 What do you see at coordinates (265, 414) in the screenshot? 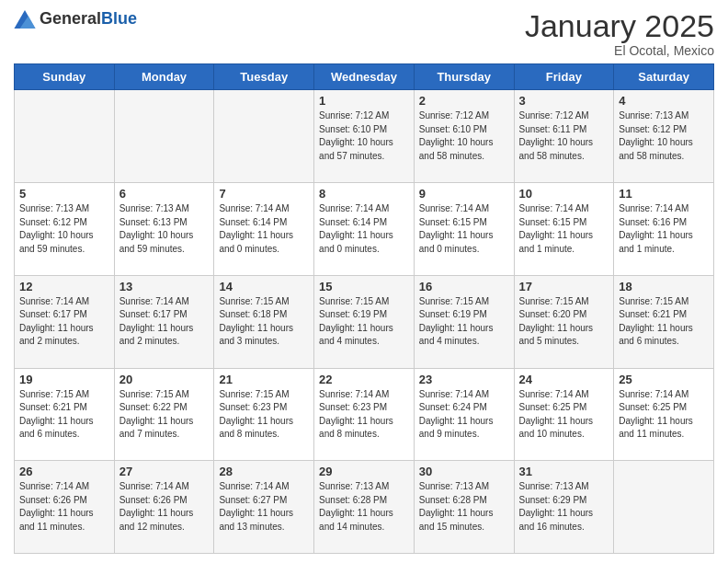
I see `calendar-cell: 21Sunrise: 7:15 AM Sunset: 6:23 PM Dayli…` at bounding box center [265, 414].